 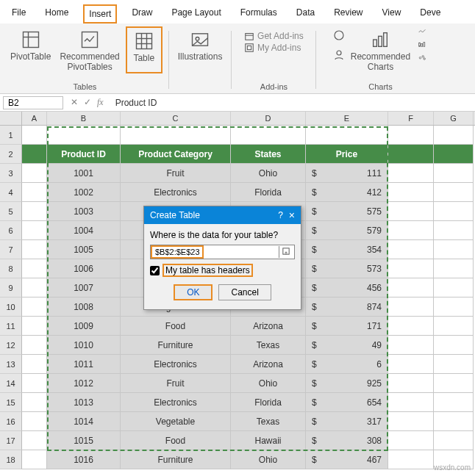 I want to click on row-header: 6, so click(x=11, y=231).